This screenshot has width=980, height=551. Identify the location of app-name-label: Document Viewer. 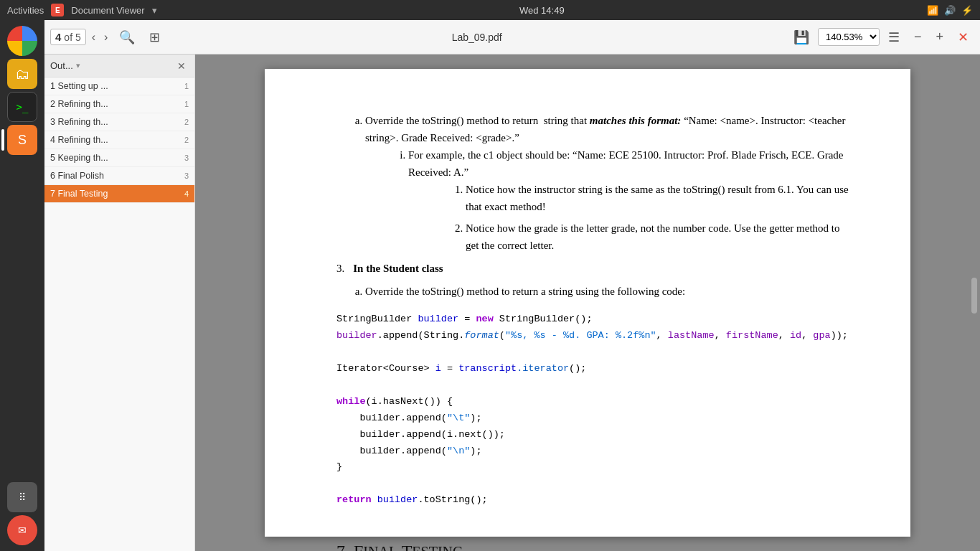
(108, 10).